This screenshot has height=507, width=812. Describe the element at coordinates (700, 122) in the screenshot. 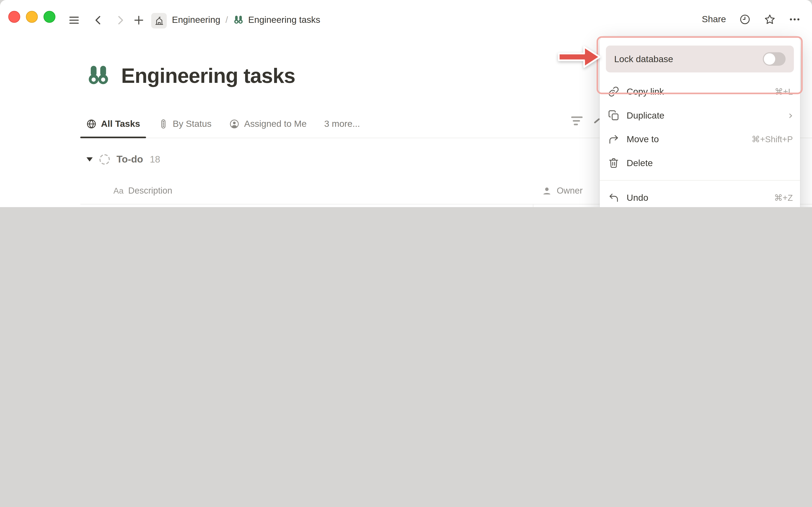

I see `database-options-menu: Lock database Copy link ⌘+L Duplicate › …` at that location.